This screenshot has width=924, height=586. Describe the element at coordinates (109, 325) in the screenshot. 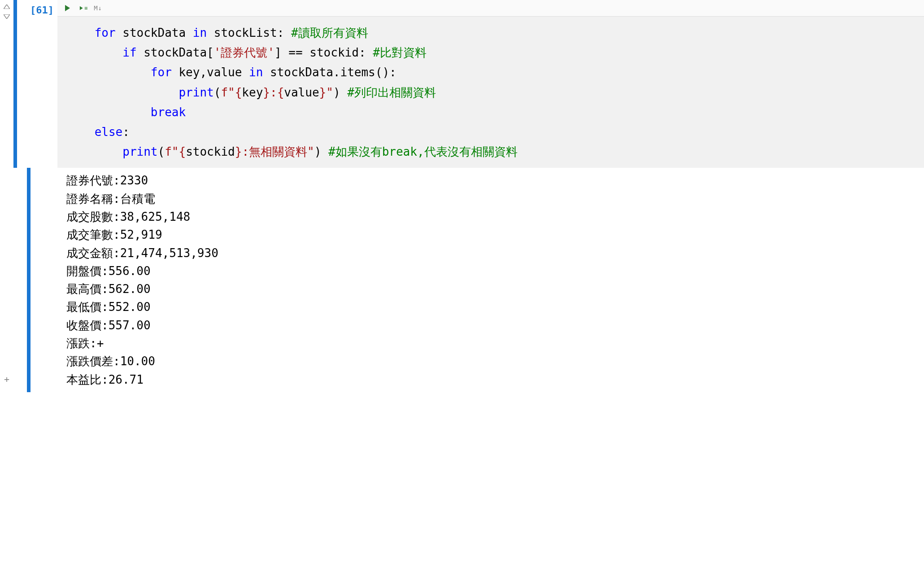

I see `output-line: 收盤價:557.00` at that location.